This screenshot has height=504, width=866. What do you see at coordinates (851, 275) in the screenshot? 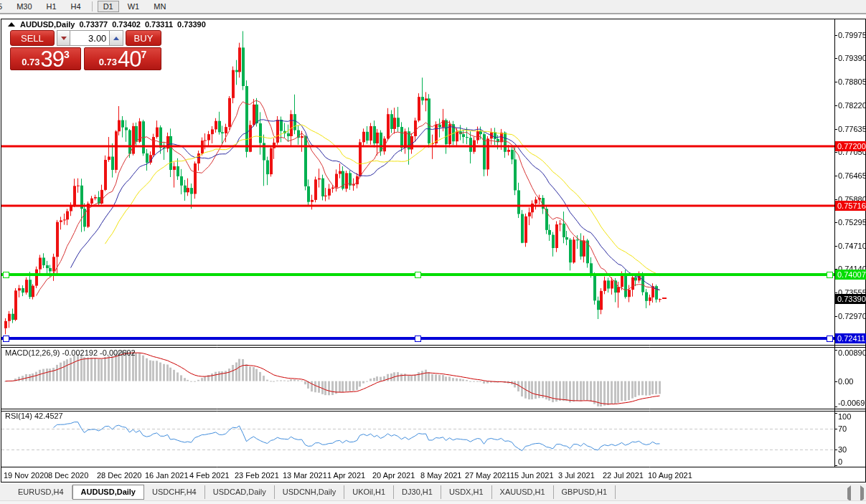
I see `price-line-tag: 0.74007` at bounding box center [851, 275].